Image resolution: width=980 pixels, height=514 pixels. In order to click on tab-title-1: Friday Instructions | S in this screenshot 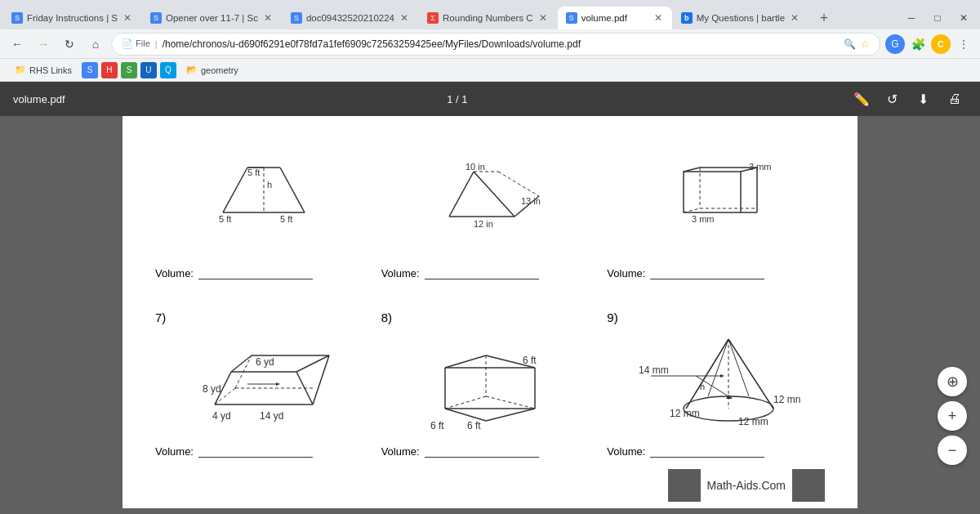, I will do `click(72, 18)`.